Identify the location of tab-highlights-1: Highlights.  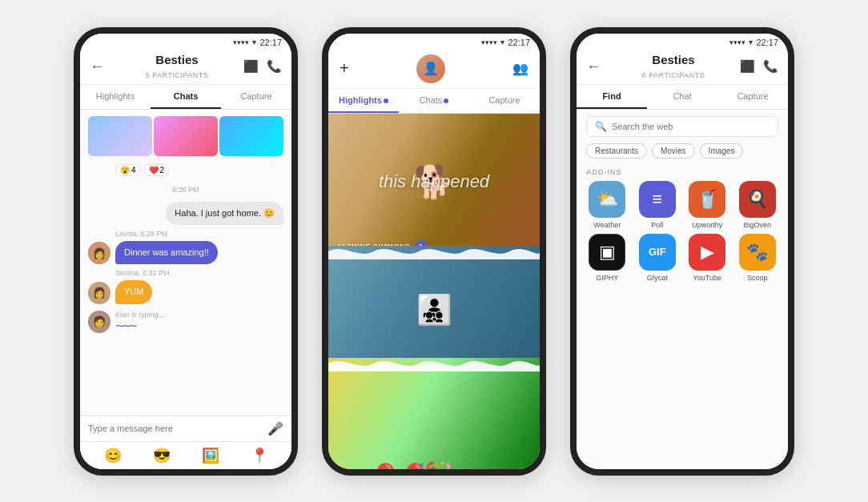
(115, 97).